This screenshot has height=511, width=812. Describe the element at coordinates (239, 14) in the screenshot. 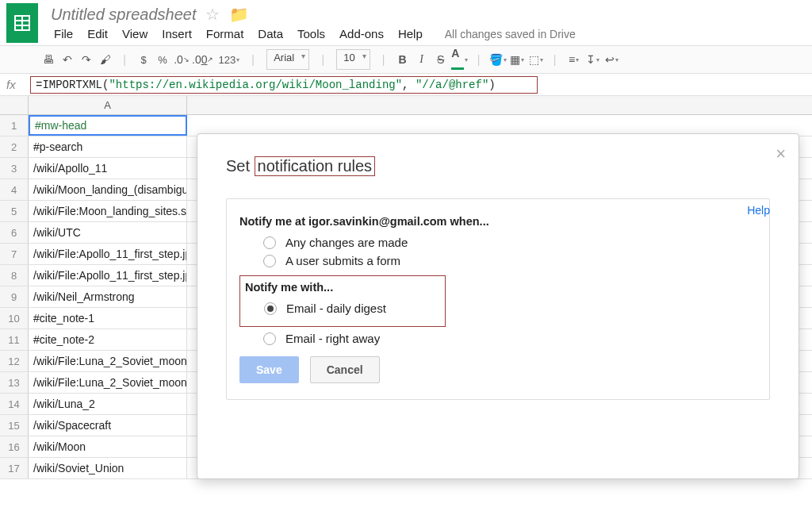

I see `folder-icon: 📁` at that location.